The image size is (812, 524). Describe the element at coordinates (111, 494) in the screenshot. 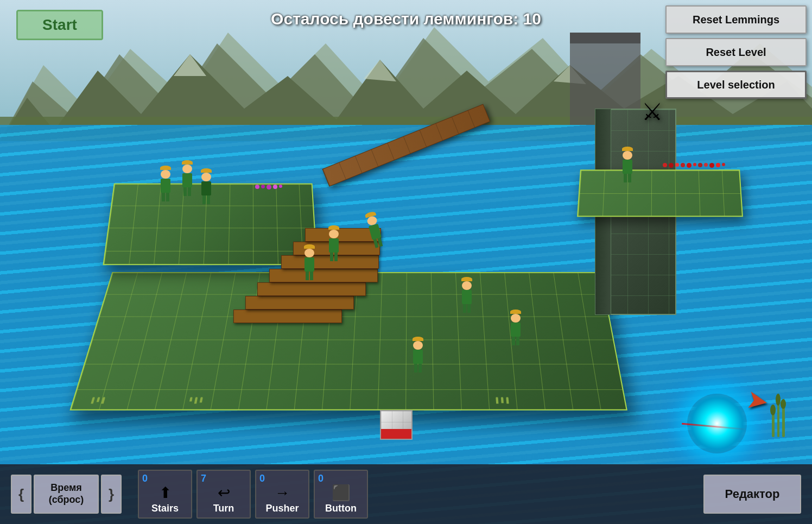

I see `time-bracket-close: }` at that location.